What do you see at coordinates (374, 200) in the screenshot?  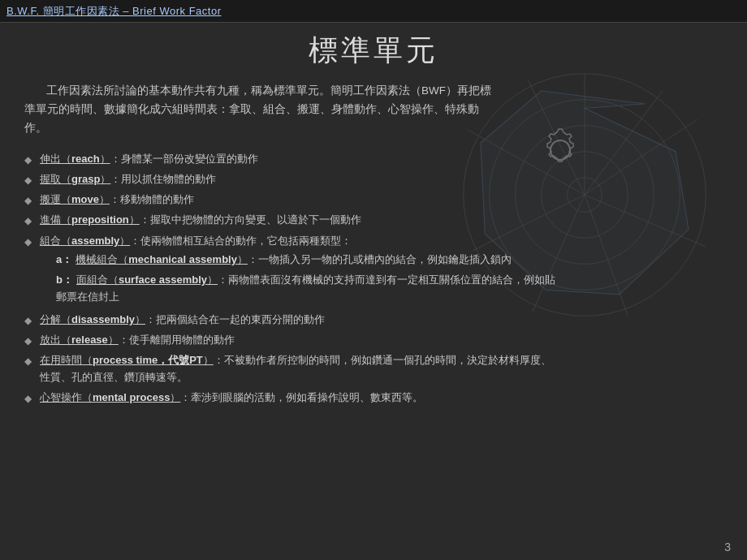 I see `list-item: ◆ 搬運（move）：移動物體的動作` at bounding box center [374, 200].